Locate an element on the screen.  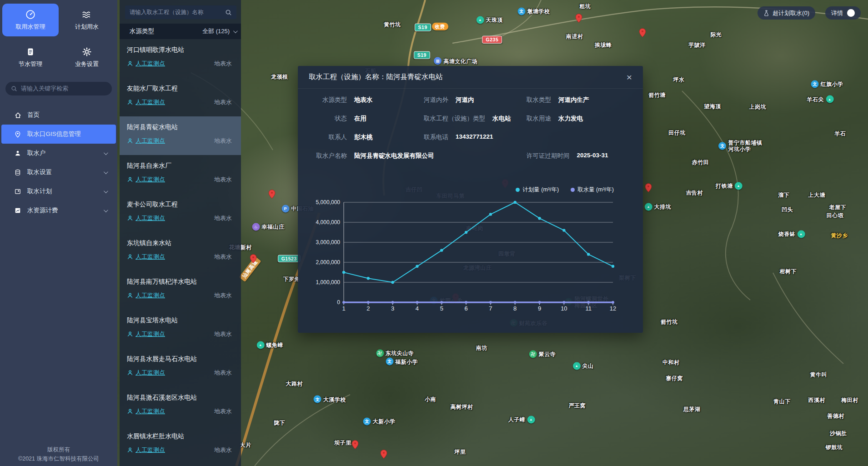
road-badge: G1523 is located at coordinates (289, 259).